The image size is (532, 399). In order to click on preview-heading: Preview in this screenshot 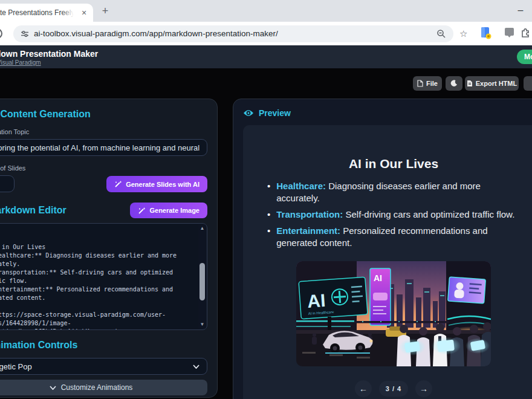, I will do `click(274, 113)`.